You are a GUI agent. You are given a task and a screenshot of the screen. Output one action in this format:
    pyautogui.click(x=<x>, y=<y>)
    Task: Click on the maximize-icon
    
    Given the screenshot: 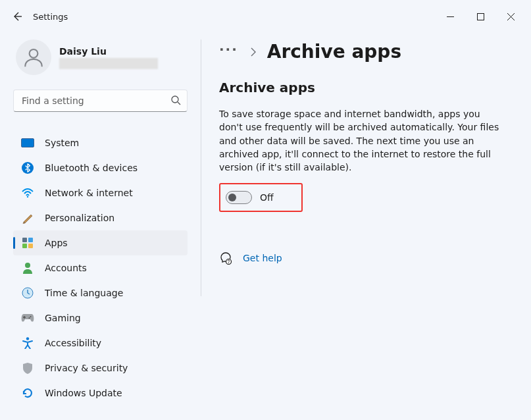 What is the action you would take?
    pyautogui.click(x=480, y=17)
    